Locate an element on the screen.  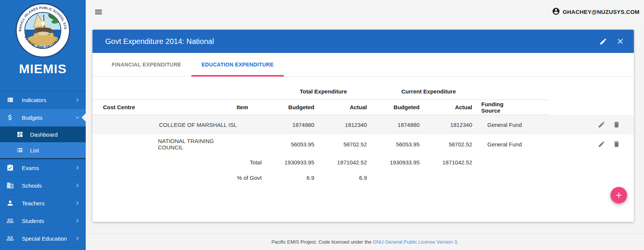
column-header-item: Item is located at coordinates (214, 107).